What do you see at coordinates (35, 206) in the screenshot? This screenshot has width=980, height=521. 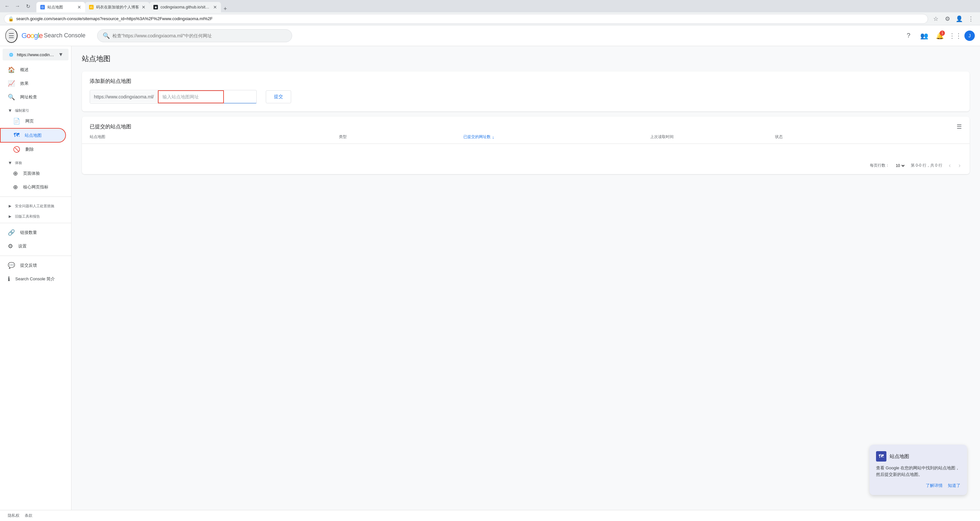 I see `sidebar-section-security-label: 安全问题和人工处置措施` at bounding box center [35, 206].